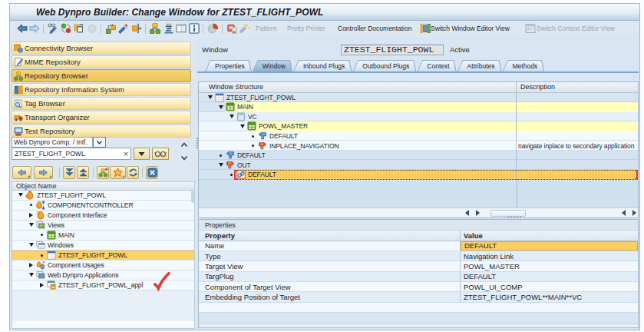  Describe the element at coordinates (418, 117) in the screenshot. I see `structure-row-vc: VC` at that location.